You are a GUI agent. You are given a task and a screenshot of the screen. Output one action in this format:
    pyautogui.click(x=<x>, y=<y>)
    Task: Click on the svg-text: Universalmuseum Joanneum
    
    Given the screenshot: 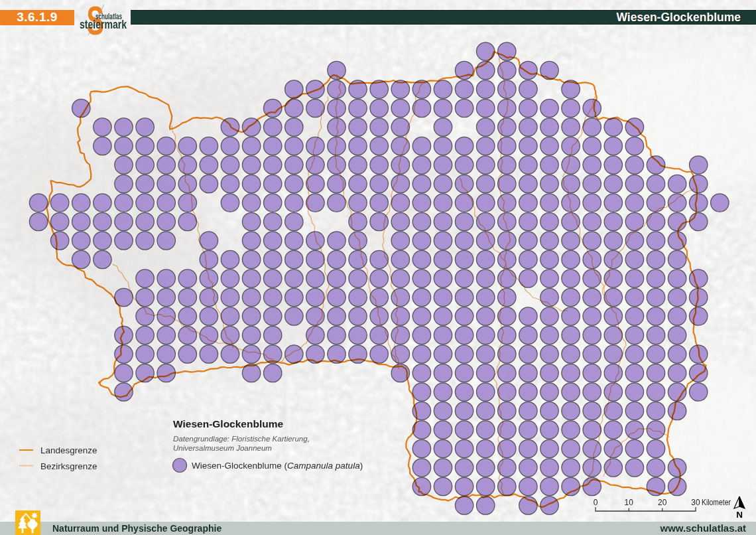 What is the action you would take?
    pyautogui.click(x=223, y=448)
    